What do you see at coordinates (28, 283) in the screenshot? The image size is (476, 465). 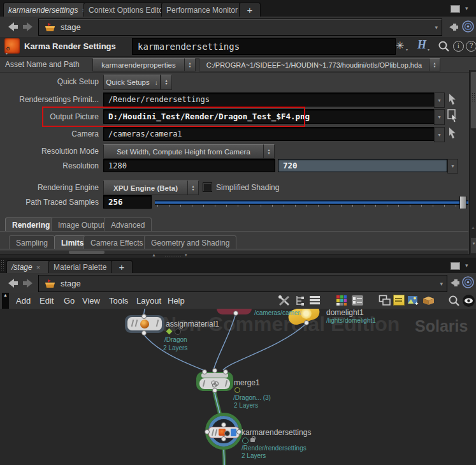 I see `forward-arrow-icon` at bounding box center [28, 283].